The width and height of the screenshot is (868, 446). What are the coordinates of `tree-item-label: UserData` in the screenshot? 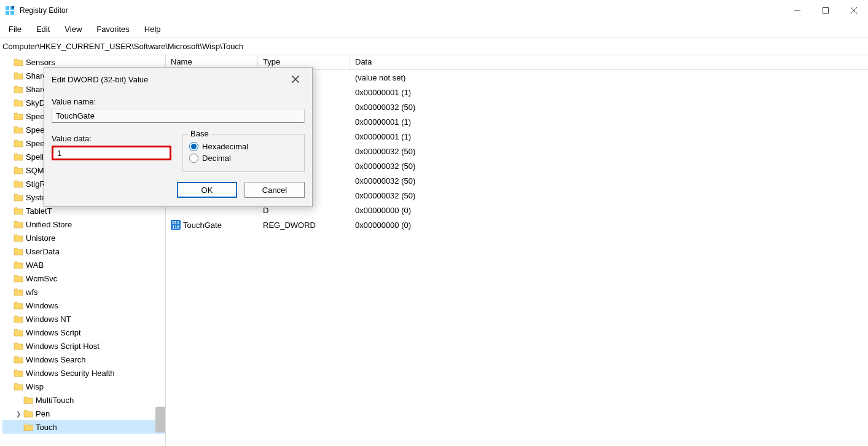 It's located at (43, 252).